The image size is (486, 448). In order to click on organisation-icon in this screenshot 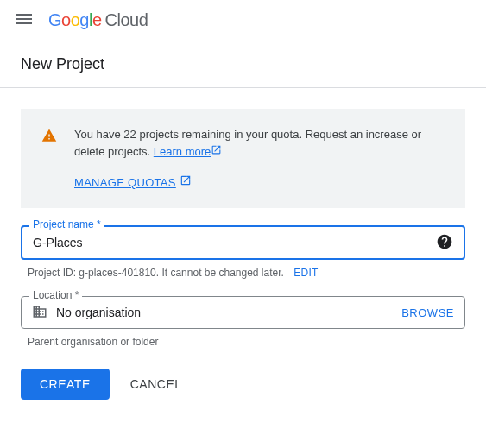, I will do `click(40, 312)`.